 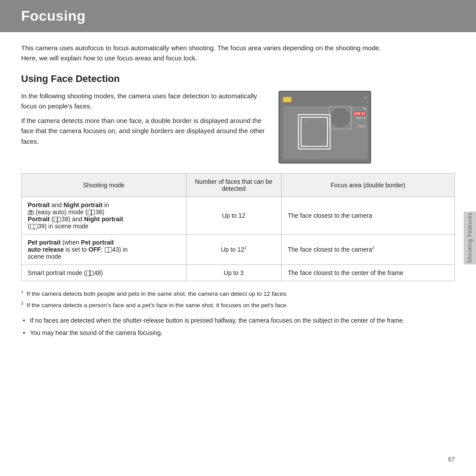 I want to click on table-header-shooting-mode: Shooting mode, so click(x=104, y=185).